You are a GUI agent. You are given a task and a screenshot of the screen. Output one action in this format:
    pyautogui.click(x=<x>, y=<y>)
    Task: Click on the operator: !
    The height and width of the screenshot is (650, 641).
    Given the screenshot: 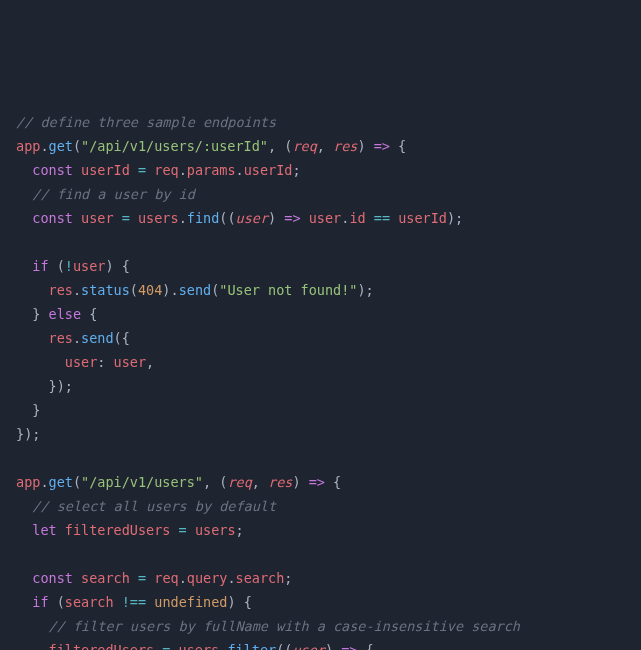 What is the action you would take?
    pyautogui.click(x=69, y=266)
    